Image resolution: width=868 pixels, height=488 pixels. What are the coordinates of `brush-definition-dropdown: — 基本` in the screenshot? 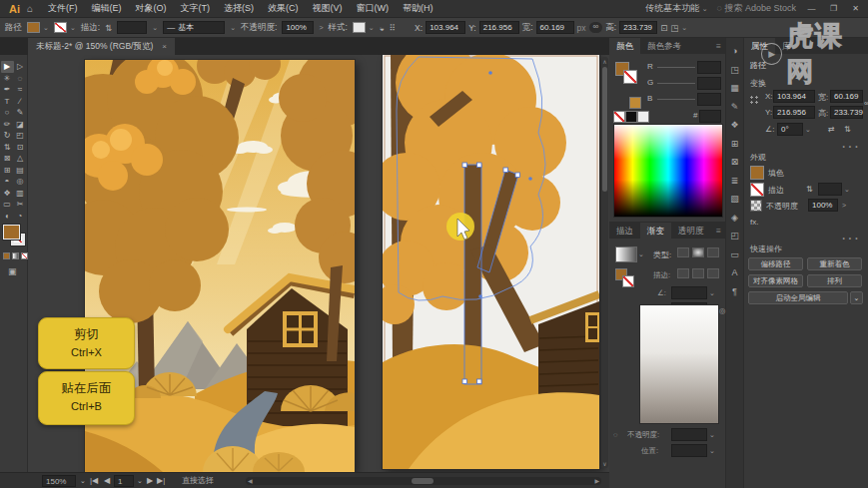 It's located at (194, 28).